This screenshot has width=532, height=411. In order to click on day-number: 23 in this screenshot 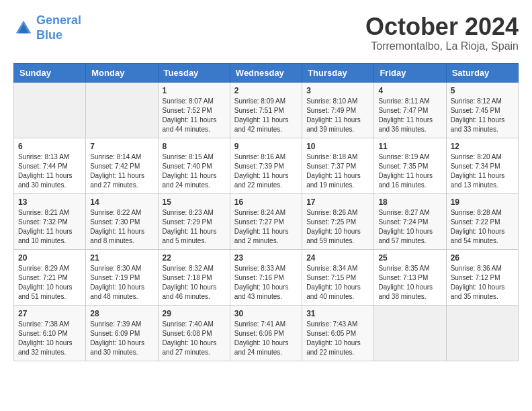, I will do `click(266, 258)`.